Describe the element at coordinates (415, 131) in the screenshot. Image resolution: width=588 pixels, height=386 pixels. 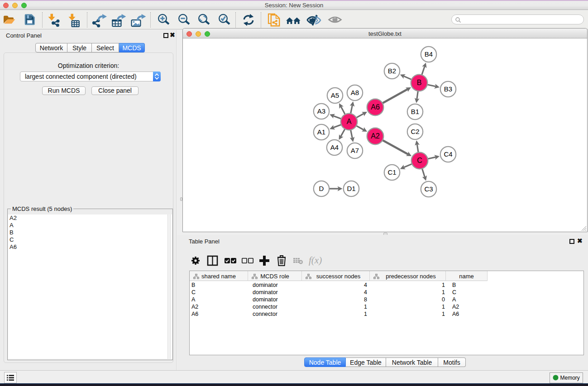
I see `svg-text: C2` at that location.